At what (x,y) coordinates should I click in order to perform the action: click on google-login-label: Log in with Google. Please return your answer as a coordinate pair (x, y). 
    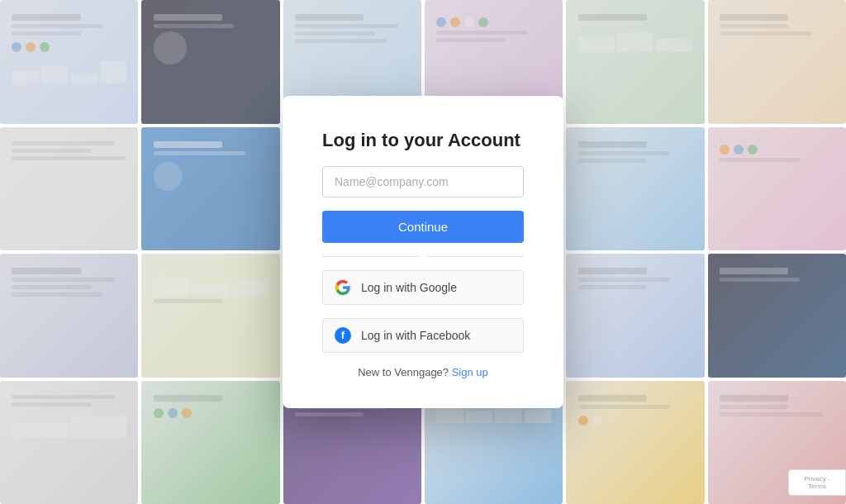
    Looking at the image, I should click on (409, 288).